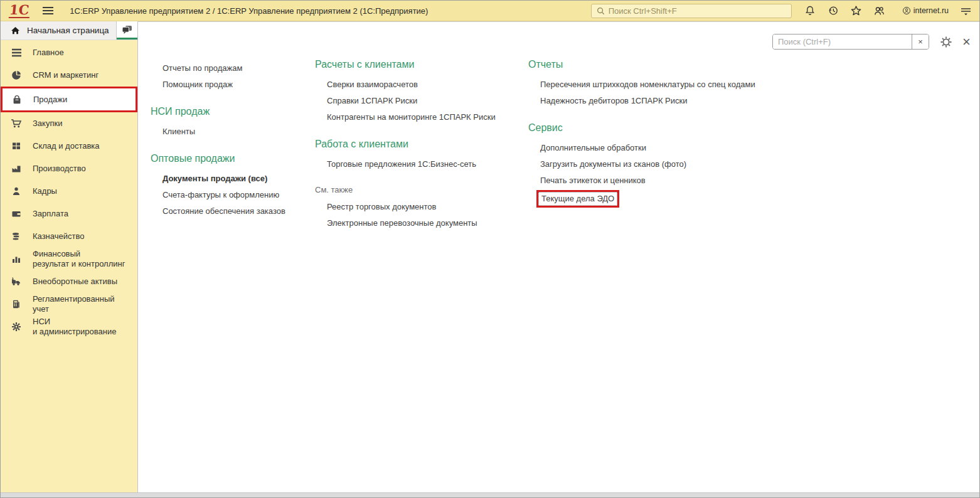 The width and height of the screenshot is (980, 498). Describe the element at coordinates (946, 42) in the screenshot. I see `panel-settings-gear-icon` at that location.